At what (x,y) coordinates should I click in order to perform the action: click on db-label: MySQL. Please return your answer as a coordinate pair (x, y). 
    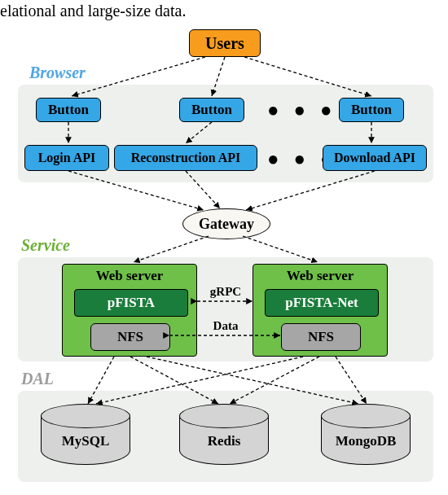
    Looking at the image, I should click on (86, 441).